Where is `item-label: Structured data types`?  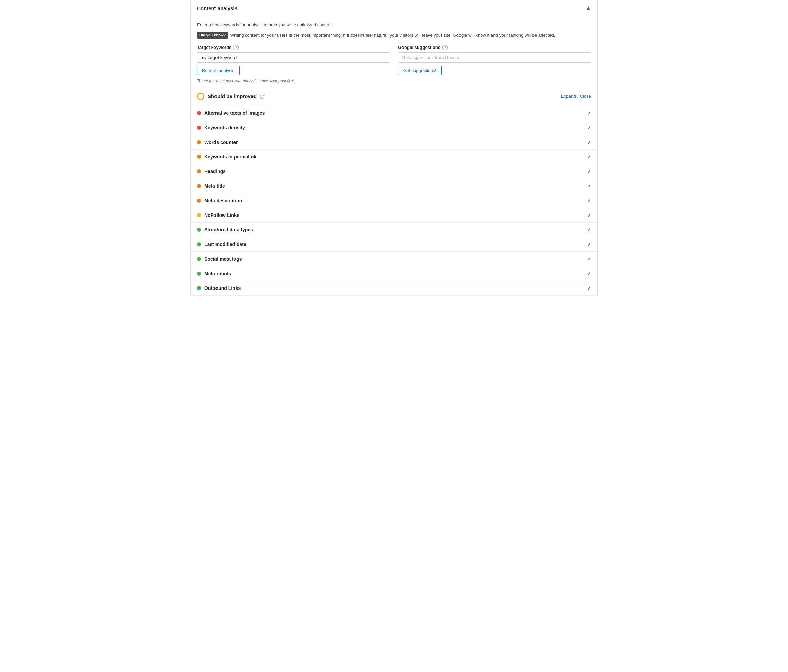 item-label: Structured data types is located at coordinates (229, 230).